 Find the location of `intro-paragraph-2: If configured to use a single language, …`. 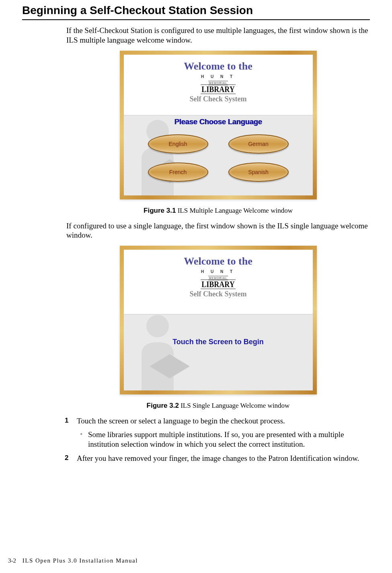

intro-paragraph-2: If configured to use a single language, … is located at coordinates (218, 231).